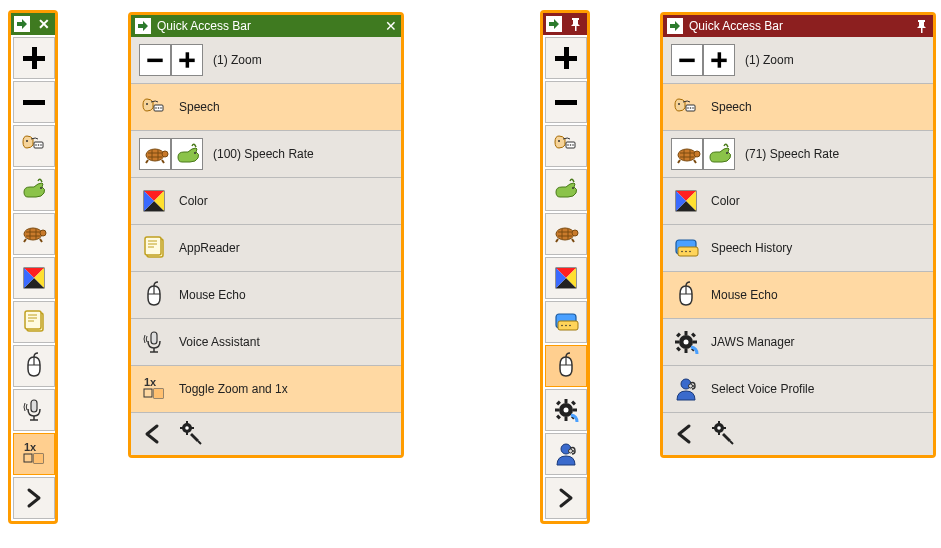 The image size is (941, 548). What do you see at coordinates (566, 322) in the screenshot?
I see `speech-history-button` at bounding box center [566, 322].